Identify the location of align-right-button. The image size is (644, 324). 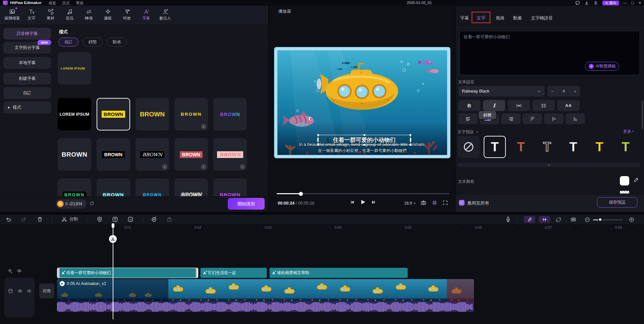
(511, 119).